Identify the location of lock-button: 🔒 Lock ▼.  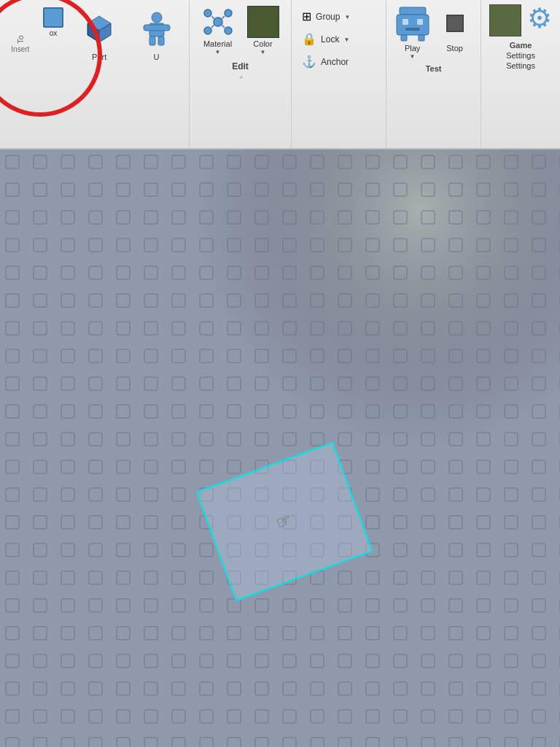
(325, 39).